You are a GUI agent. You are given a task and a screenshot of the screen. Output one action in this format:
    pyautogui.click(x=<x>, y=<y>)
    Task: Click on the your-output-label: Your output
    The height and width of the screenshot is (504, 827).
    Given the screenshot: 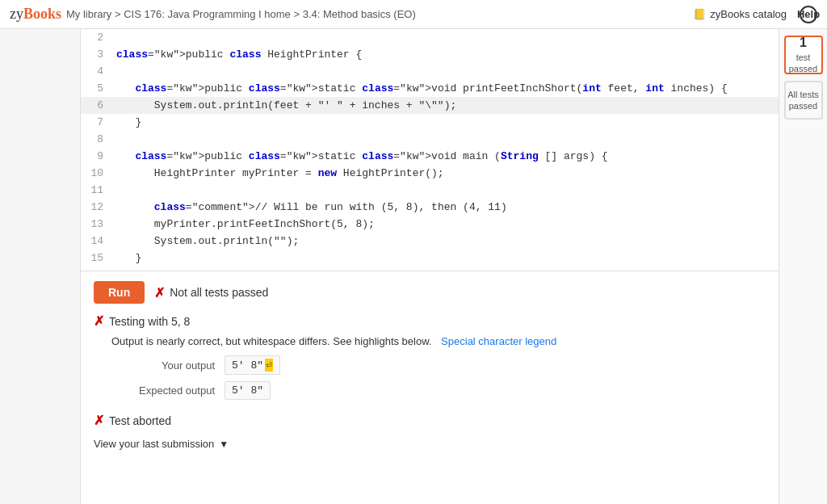 What is the action you would take?
    pyautogui.click(x=168, y=365)
    